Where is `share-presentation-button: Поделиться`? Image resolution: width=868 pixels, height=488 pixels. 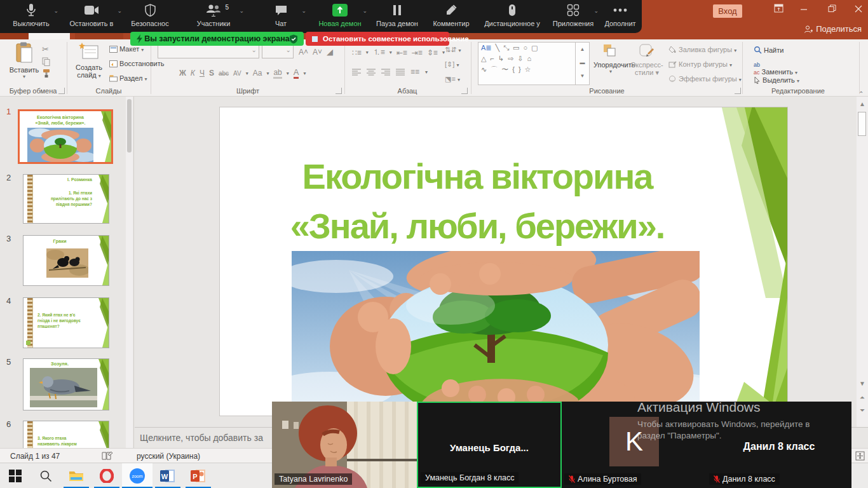 share-presentation-button: Поделиться is located at coordinates (806, 30).